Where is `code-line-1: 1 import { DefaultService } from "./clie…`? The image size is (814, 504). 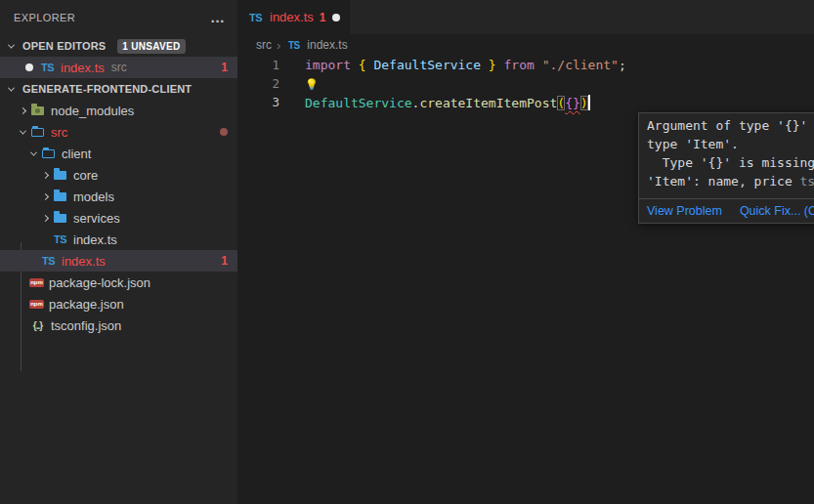 code-line-1: 1 import { DefaultService } from "./clie… is located at coordinates (526, 64).